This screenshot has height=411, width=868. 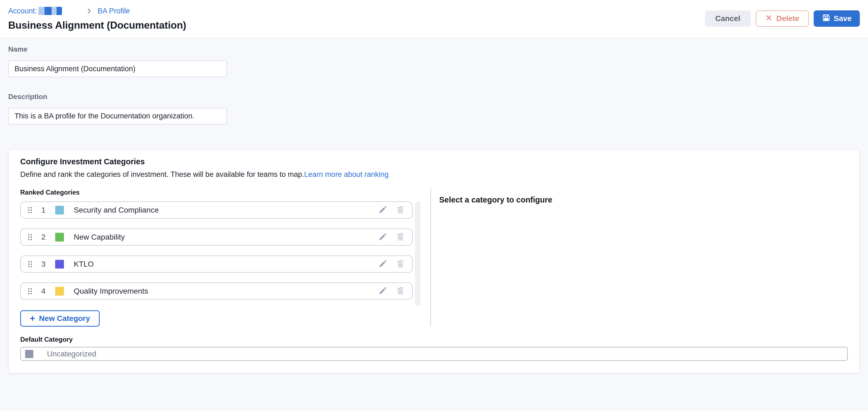 What do you see at coordinates (97, 25) in the screenshot?
I see `page-title: Business Alignment (Documentation)` at bounding box center [97, 25].